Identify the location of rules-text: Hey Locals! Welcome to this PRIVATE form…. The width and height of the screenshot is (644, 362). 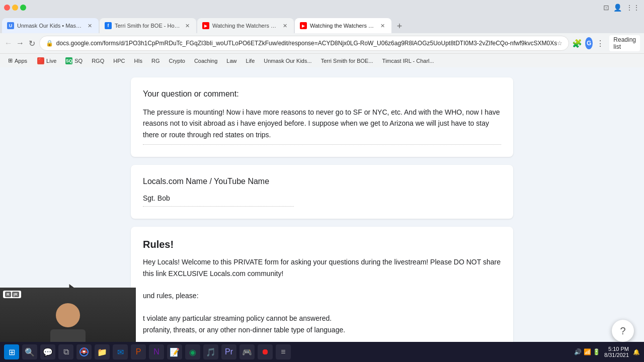
(322, 296).